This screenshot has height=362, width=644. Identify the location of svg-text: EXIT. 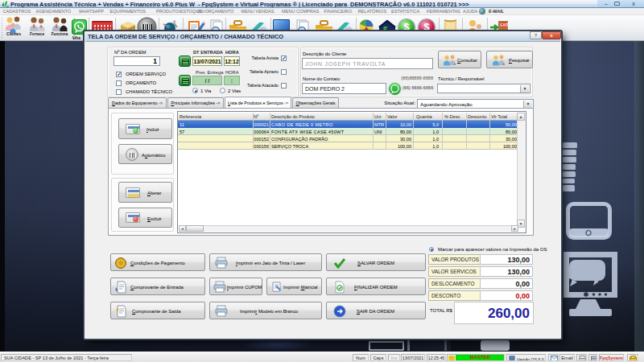
(505, 26).